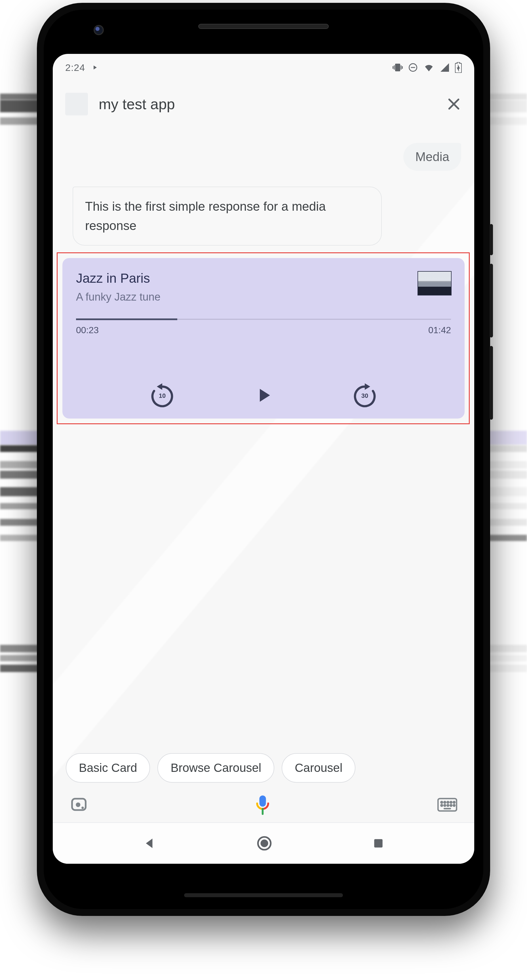  I want to click on suggestion-chip-browse-carousel: Browse Carousel, so click(216, 768).